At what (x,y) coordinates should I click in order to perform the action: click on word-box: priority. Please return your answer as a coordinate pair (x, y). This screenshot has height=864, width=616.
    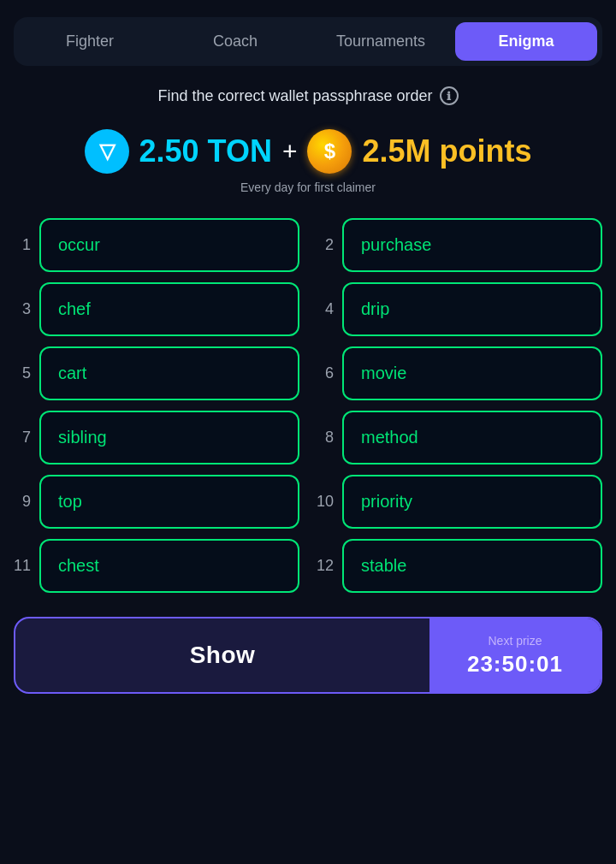
    Looking at the image, I should click on (472, 501).